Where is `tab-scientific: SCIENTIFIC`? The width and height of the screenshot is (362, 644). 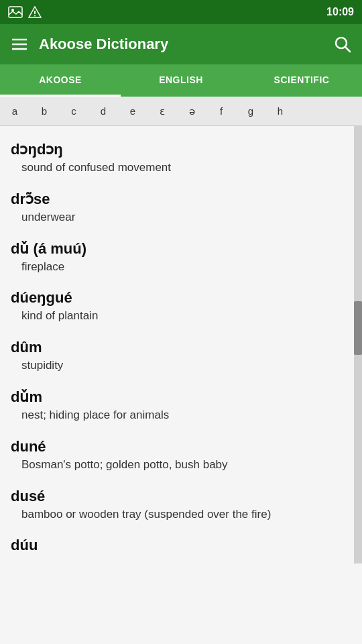
tab-scientific: SCIENTIFIC is located at coordinates (302, 80).